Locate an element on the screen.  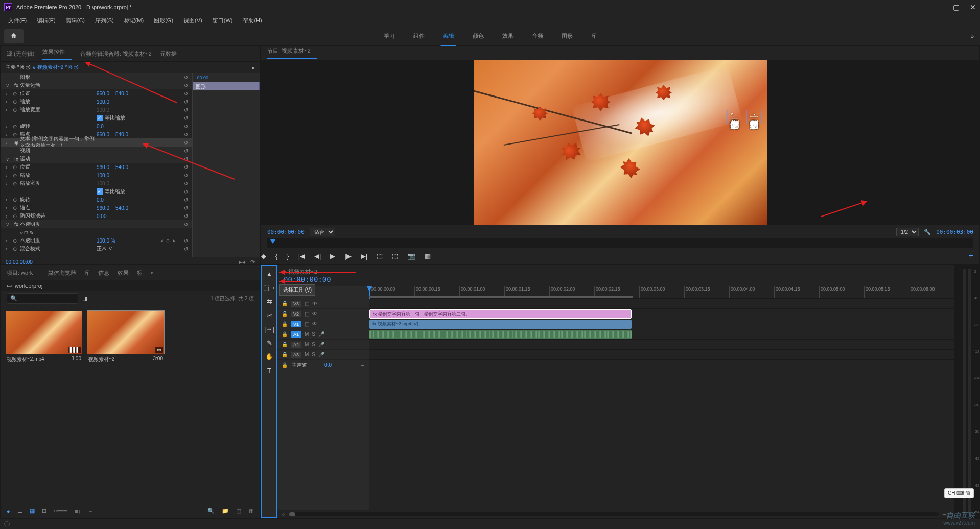
in-icon: { is located at coordinates (276, 256).